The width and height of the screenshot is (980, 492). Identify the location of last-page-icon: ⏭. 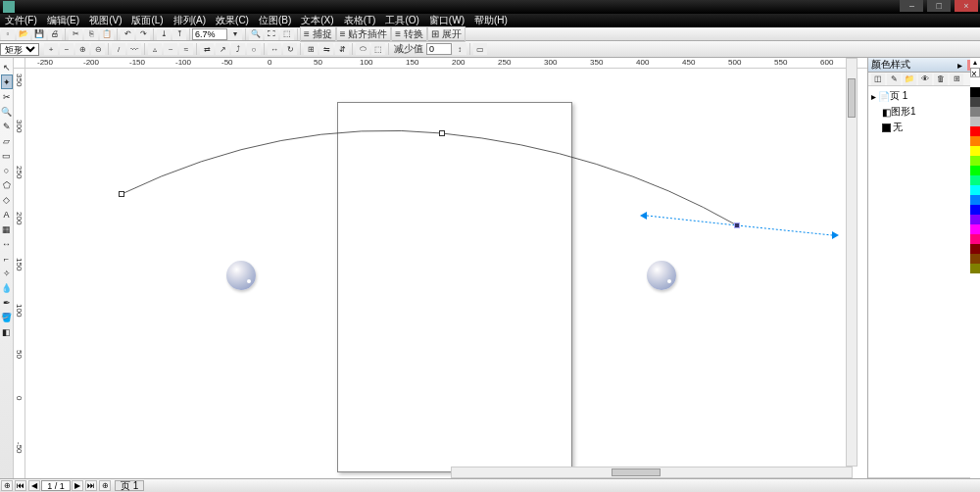
(91, 486).